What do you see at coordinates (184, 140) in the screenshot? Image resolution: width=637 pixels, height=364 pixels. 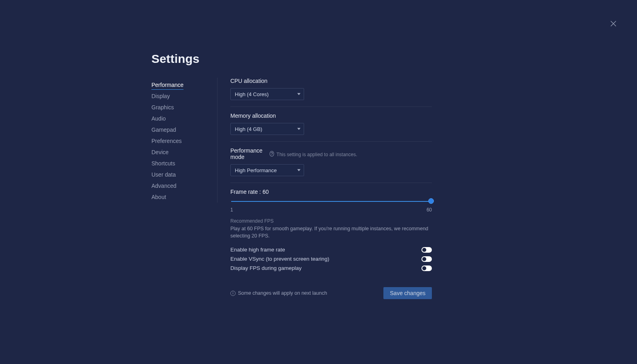 I see `settings-sidebar: Performance Display Graphics Audio Gamep…` at bounding box center [184, 140].